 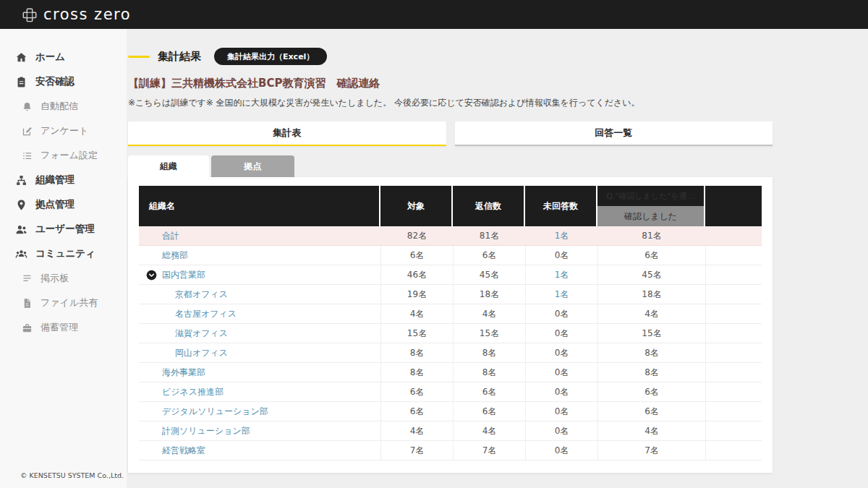 I want to click on file-icon, so click(x=27, y=304).